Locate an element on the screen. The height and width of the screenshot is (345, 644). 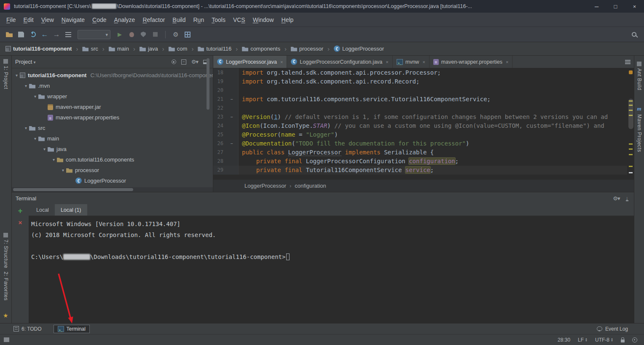
menu-build: Build is located at coordinates (179, 20).